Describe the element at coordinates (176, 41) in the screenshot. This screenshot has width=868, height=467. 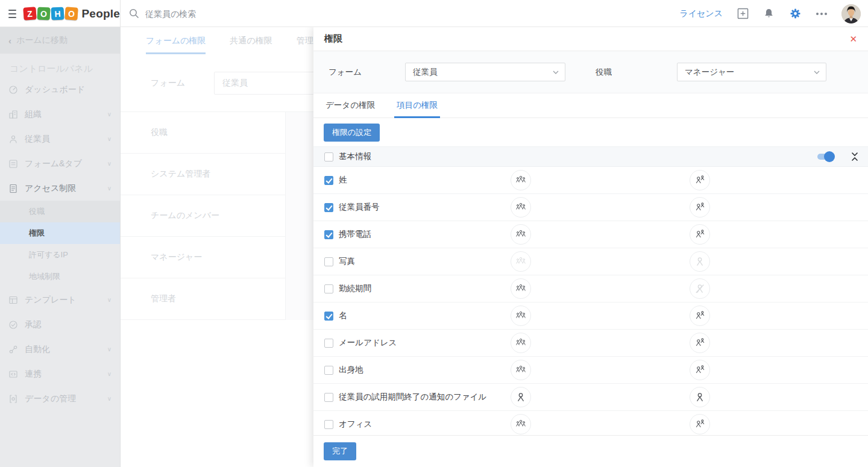
I see `background-tab: フォームの権限` at that location.